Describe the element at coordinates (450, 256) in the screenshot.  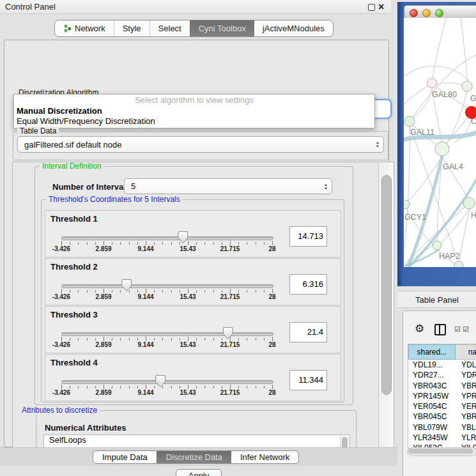
I see `network-node-label: HAP2` at that location.